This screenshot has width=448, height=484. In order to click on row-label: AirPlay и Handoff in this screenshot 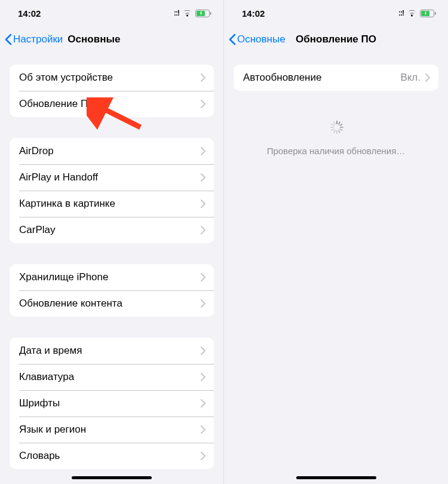, I will do `click(110, 177)`.